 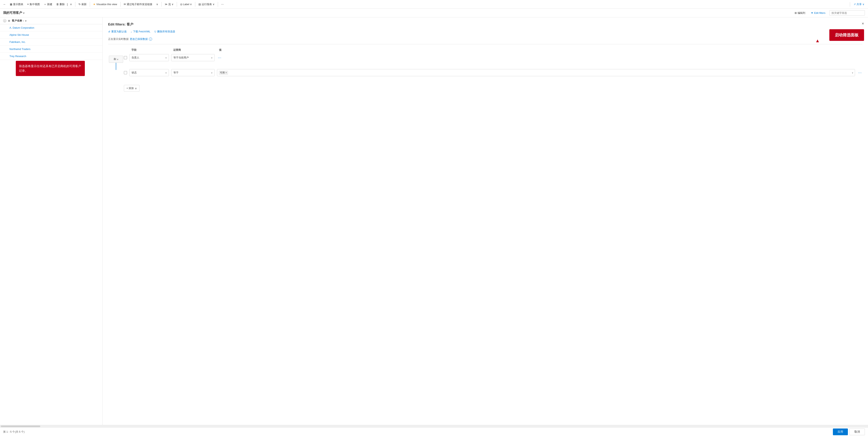 I want to click on apply-label: 应用, so click(x=840, y=432).